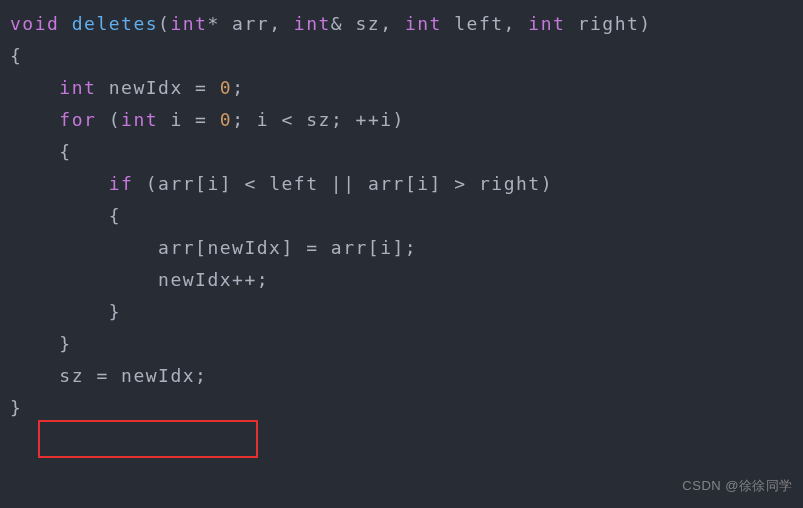 This screenshot has width=803, height=508. Describe the element at coordinates (34, 24) in the screenshot. I see `keyword-void: void` at that location.